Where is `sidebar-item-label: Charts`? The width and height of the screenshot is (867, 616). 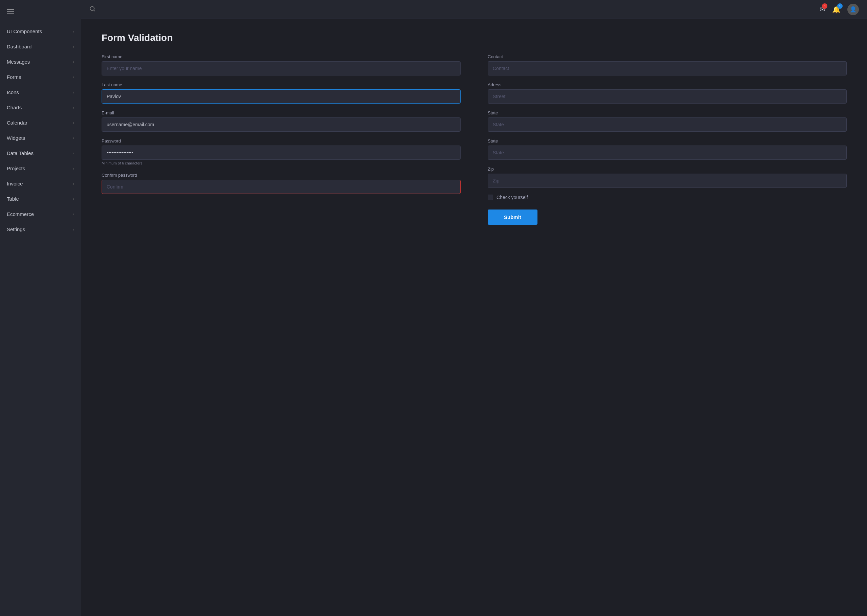 sidebar-item-label: Charts is located at coordinates (14, 108).